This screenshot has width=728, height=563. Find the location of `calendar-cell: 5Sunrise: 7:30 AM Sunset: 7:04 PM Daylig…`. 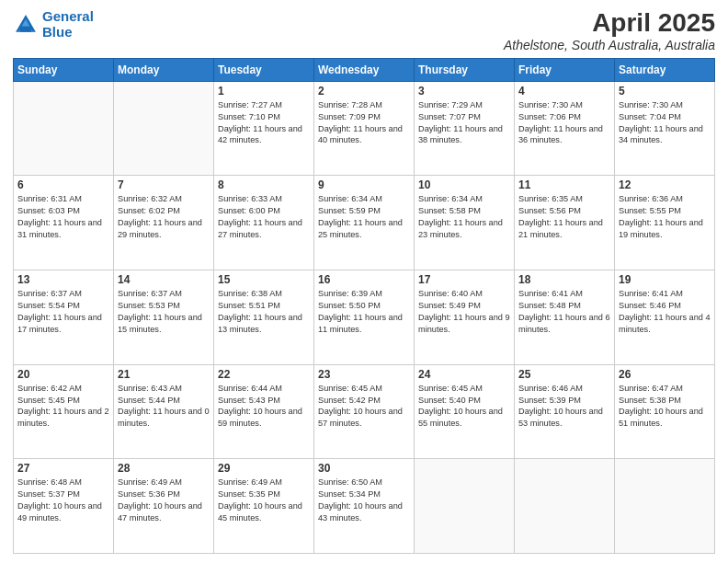

calendar-cell: 5Sunrise: 7:30 AM Sunset: 7:04 PM Daylig… is located at coordinates (665, 129).